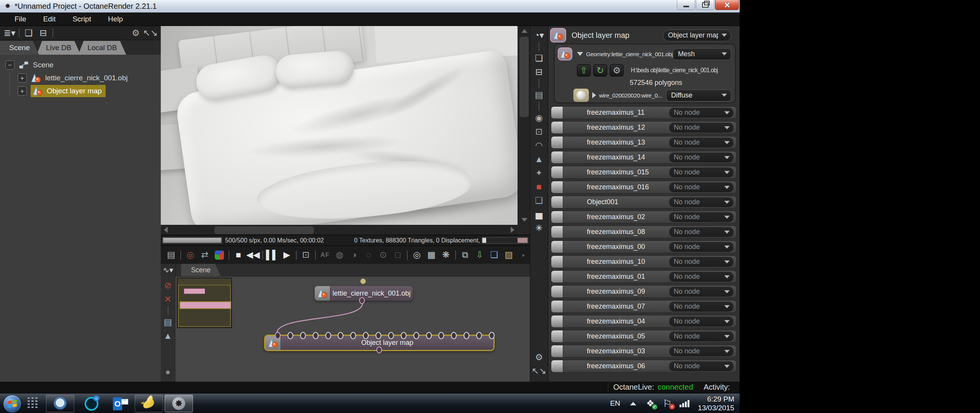 The image size is (980, 413). I want to click on node-graph-minimap, so click(204, 303).